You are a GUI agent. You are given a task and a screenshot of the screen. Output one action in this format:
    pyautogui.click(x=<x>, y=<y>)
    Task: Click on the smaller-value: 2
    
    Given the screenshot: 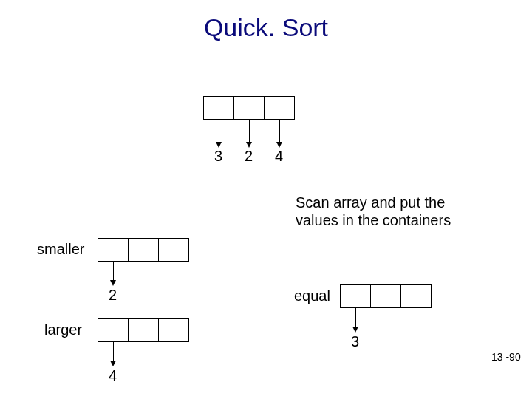 What is the action you would take?
    pyautogui.click(x=112, y=296)
    